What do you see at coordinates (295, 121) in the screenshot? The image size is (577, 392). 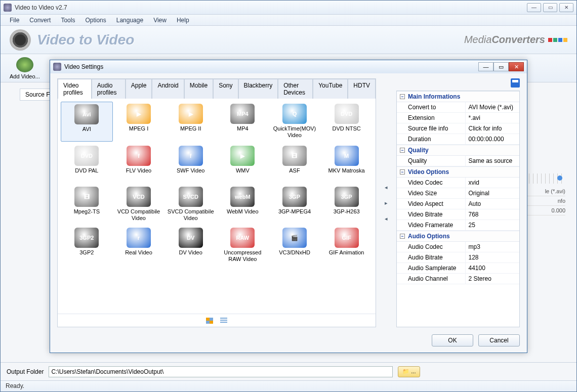 I see `profile-quicktime-mov-video: QQuickTime(MOV) Video` at bounding box center [295, 121].